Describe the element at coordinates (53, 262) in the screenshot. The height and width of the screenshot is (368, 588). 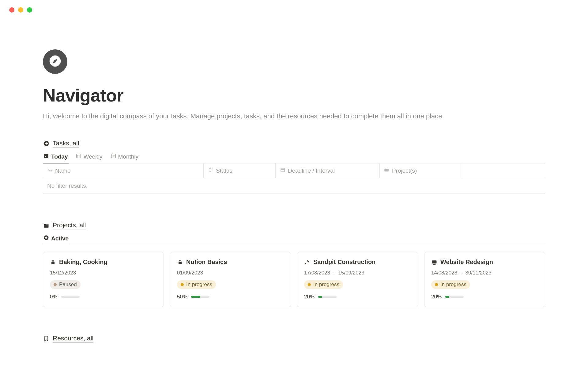
I see `cooking-icon` at that location.